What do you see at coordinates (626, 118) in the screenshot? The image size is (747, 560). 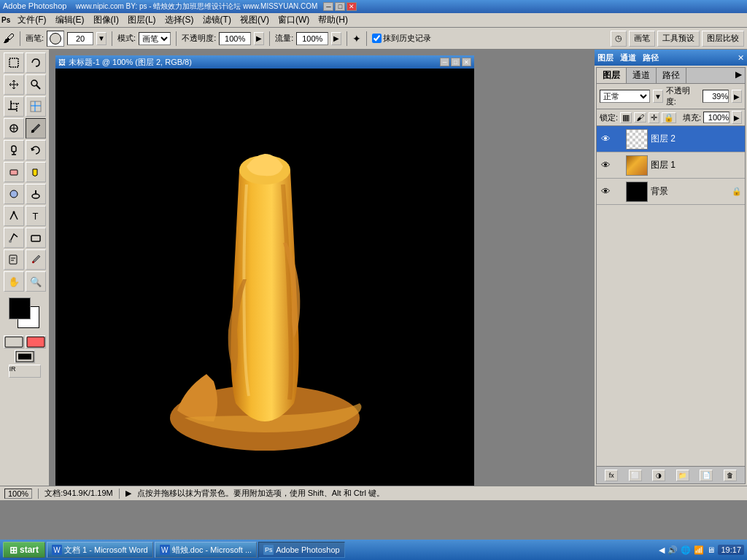 I see `lock-transparent-icon: ▦` at bounding box center [626, 118].